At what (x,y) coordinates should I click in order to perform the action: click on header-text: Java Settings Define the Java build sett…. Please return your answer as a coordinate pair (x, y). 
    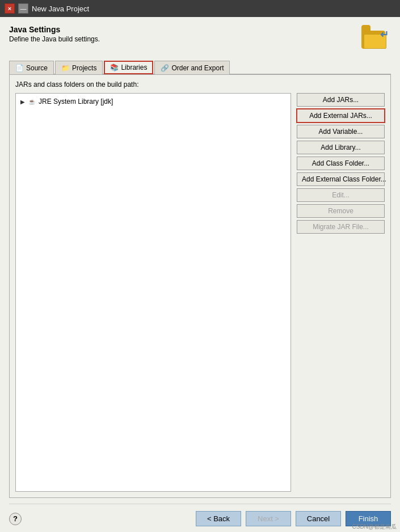
    Looking at the image, I should click on (54, 34).